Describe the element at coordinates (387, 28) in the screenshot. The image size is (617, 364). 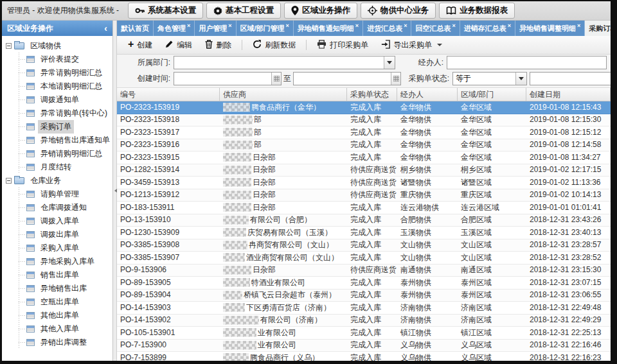
I see `tab-进货汇总表: 进货汇总表×` at that location.